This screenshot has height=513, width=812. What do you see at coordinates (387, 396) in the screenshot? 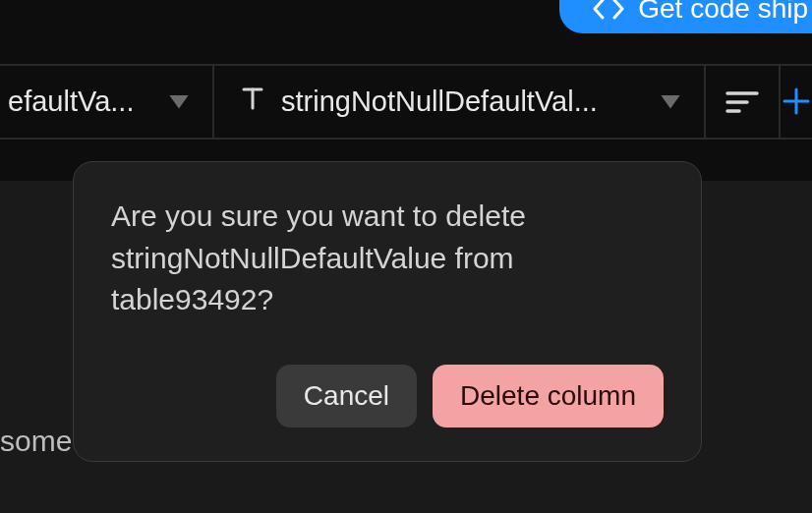
I see `modal-actions: Cancel Delete column` at bounding box center [387, 396].